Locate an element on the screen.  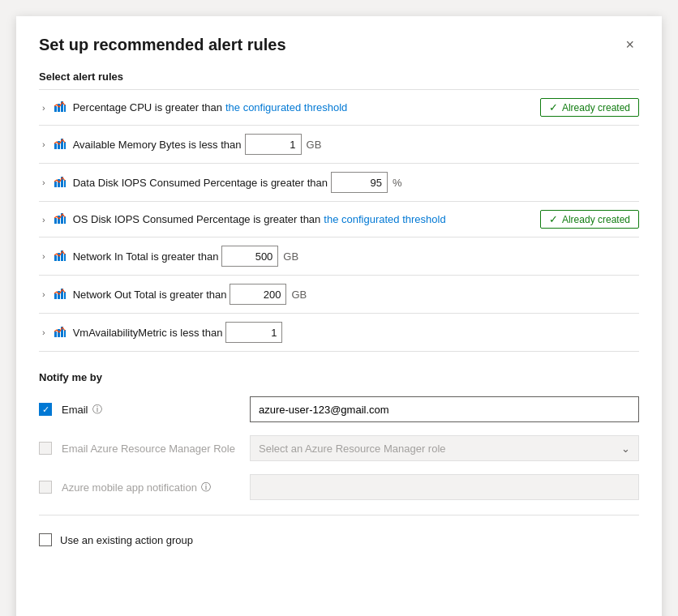
expand-icon-network_in: › is located at coordinates (44, 256).